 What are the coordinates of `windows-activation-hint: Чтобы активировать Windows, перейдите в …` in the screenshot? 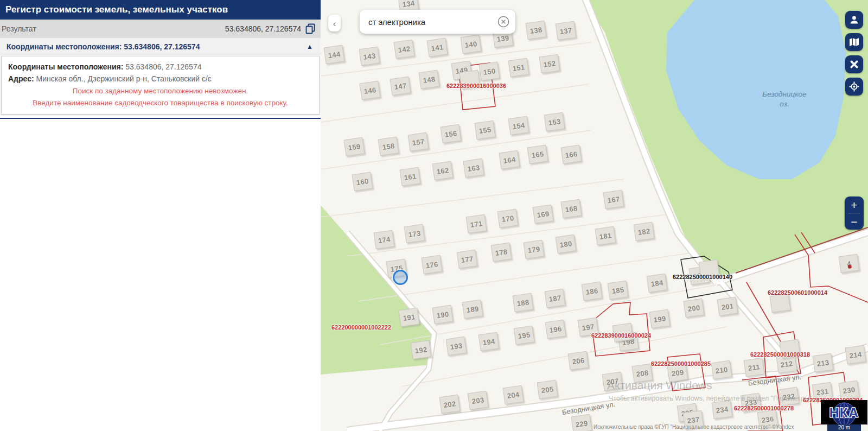 It's located at (711, 398).